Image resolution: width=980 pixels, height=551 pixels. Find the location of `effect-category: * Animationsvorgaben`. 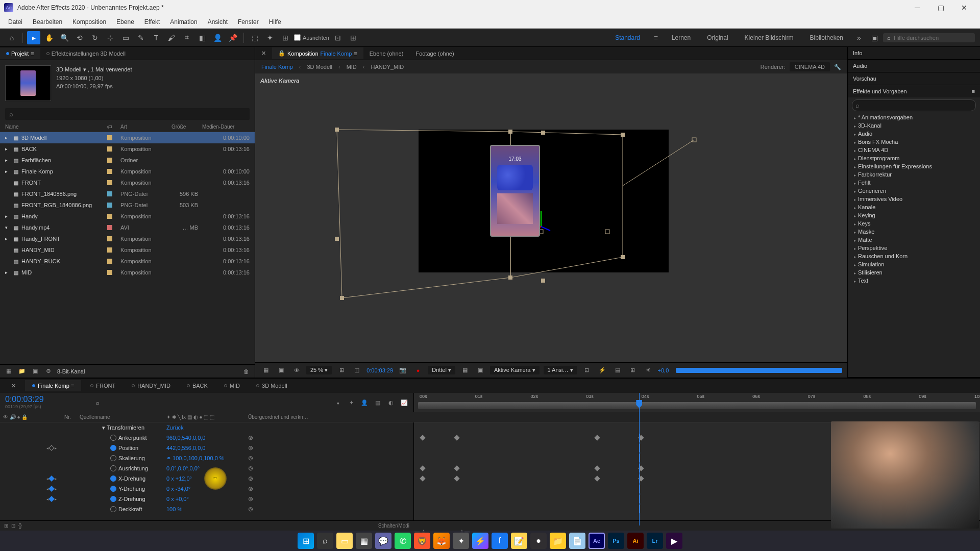

effect-category: * Animationsvorgaben is located at coordinates (914, 117).